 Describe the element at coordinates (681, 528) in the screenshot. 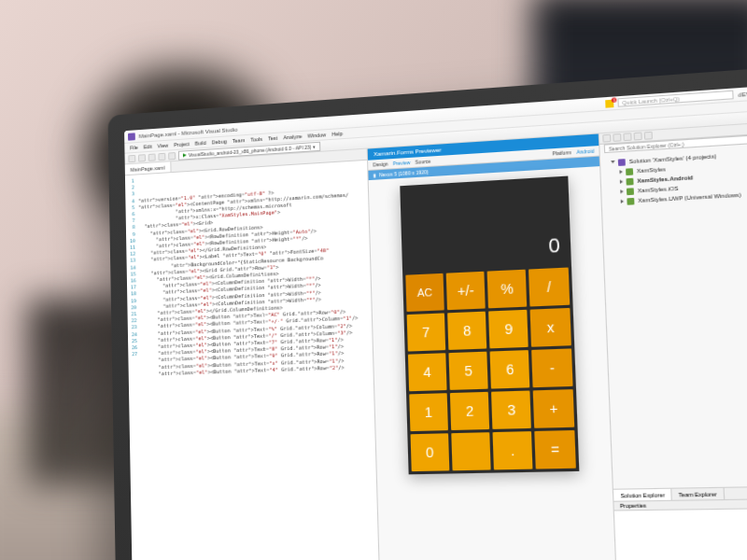

I see `properties-panel: Properties` at that location.